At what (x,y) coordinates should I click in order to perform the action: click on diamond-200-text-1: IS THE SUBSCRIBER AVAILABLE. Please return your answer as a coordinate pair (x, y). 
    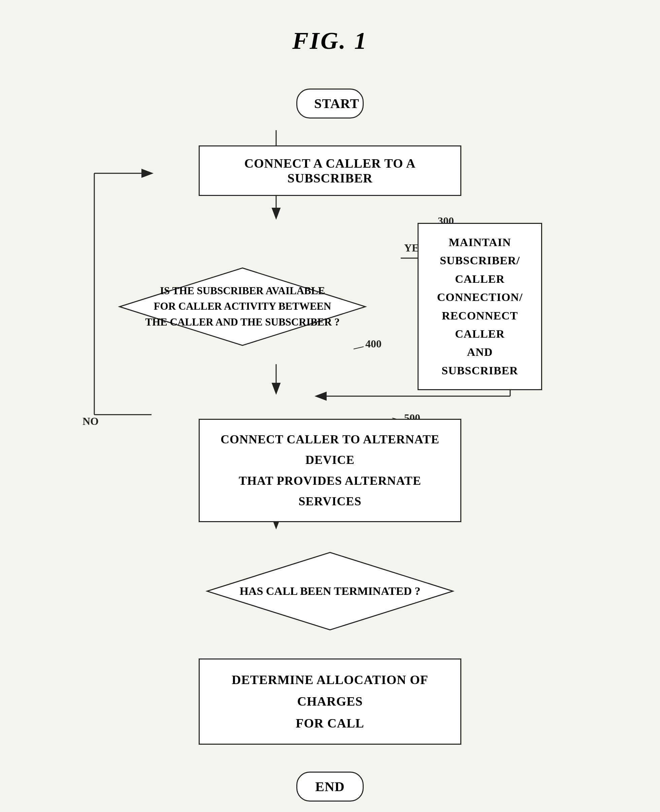
    Looking at the image, I should click on (243, 291).